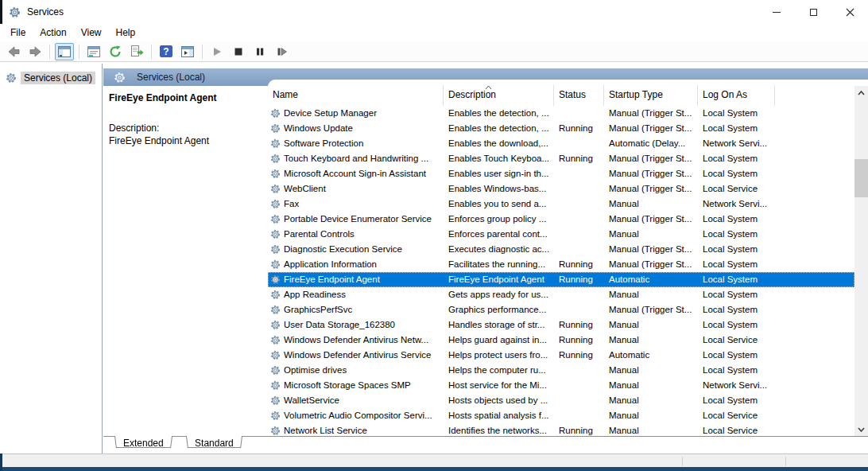  Describe the element at coordinates (561, 234) in the screenshot. I see `table-row: Parental Controls Enforces parental cont…` at that location.